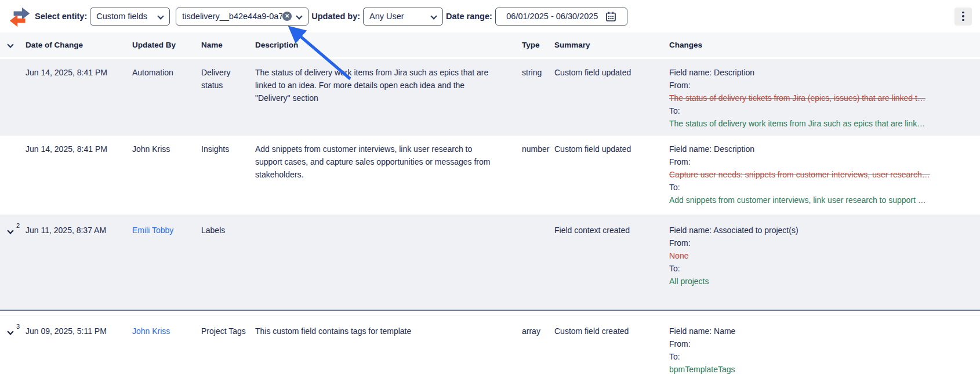 The image size is (980, 374). Describe the element at coordinates (13, 331) in the screenshot. I see `row-expander: 3` at that location.